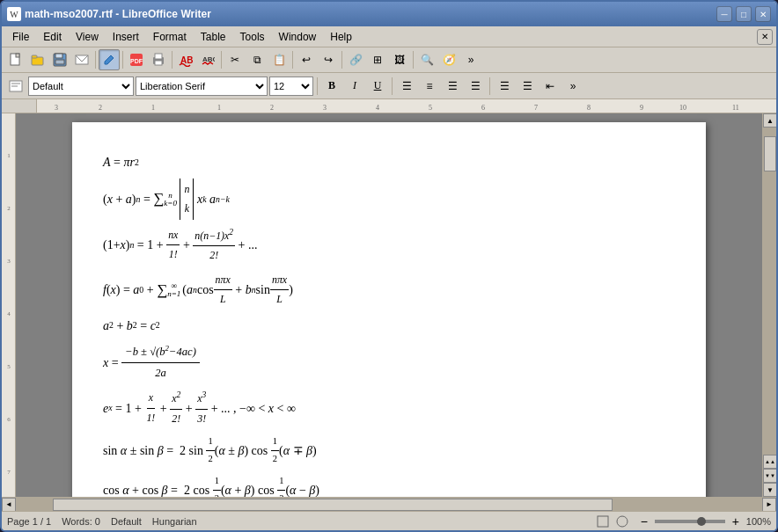  Describe the element at coordinates (202, 86) in the screenshot. I see `font-select: Liberation Serif` at that location.